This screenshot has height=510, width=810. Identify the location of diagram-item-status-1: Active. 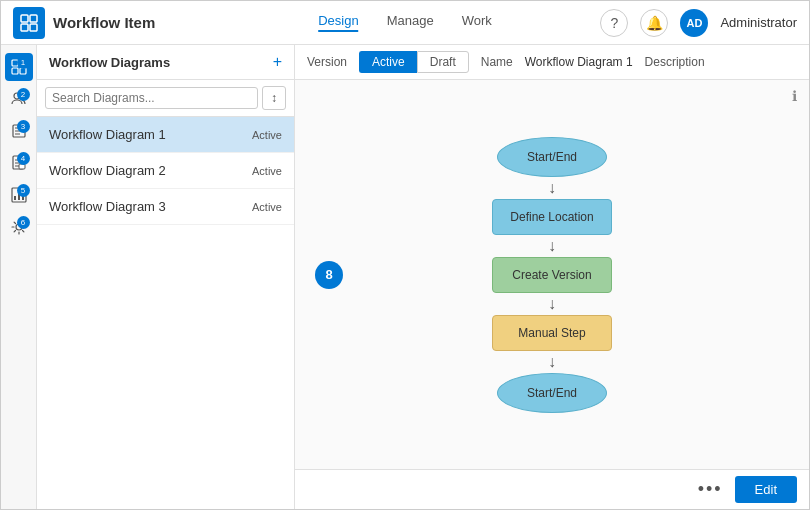
(267, 135).